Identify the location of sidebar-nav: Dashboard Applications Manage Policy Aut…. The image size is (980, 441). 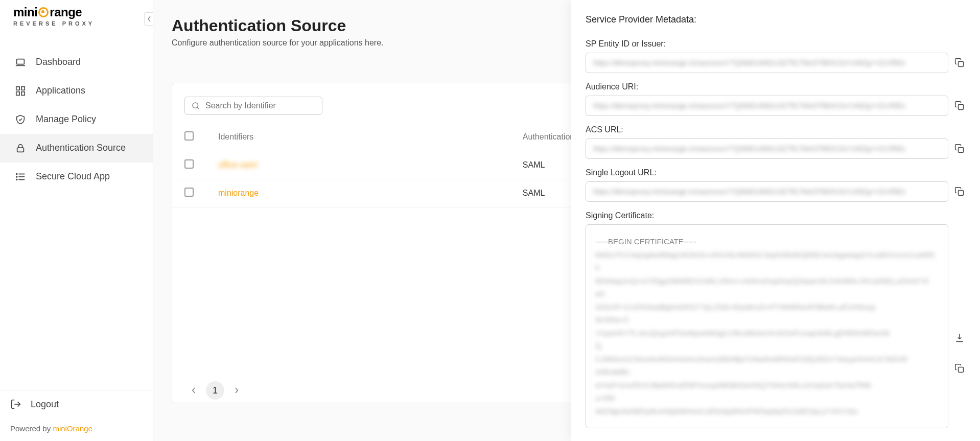
(77, 212).